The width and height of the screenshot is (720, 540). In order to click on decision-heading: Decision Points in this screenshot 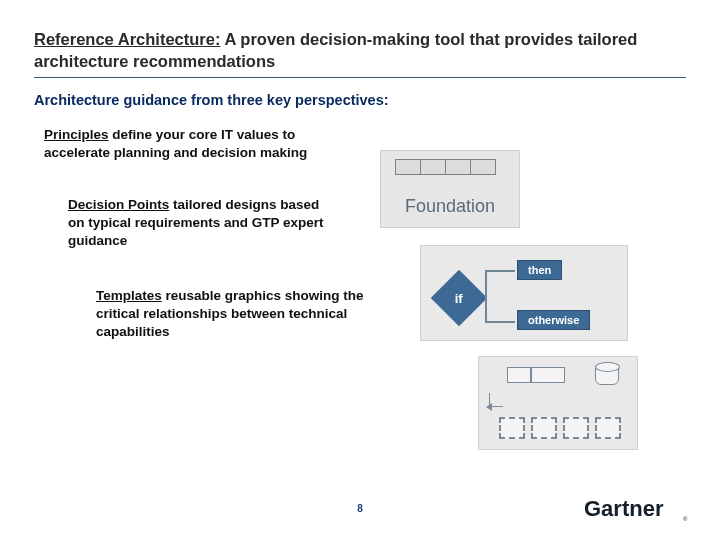, I will do `click(118, 204)`.